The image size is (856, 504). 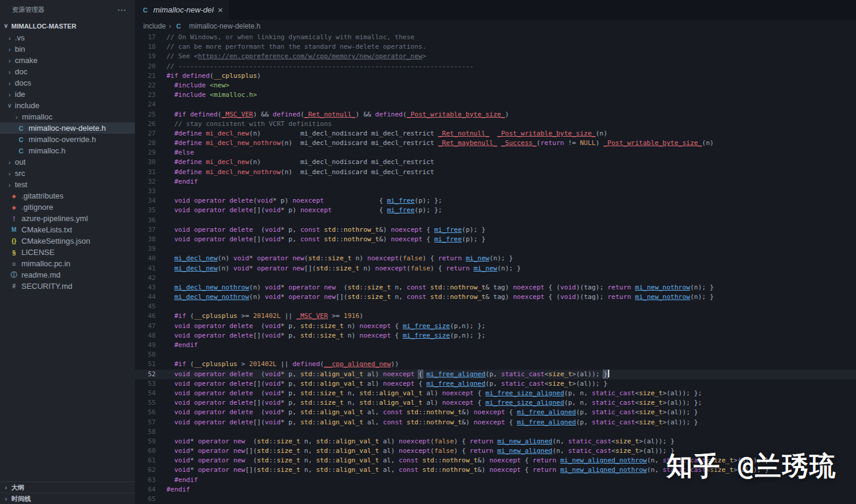 What do you see at coordinates (496, 37) in the screenshot?
I see `code-line-17: 17// On Windows, or when linking dynamic…` at bounding box center [496, 37].